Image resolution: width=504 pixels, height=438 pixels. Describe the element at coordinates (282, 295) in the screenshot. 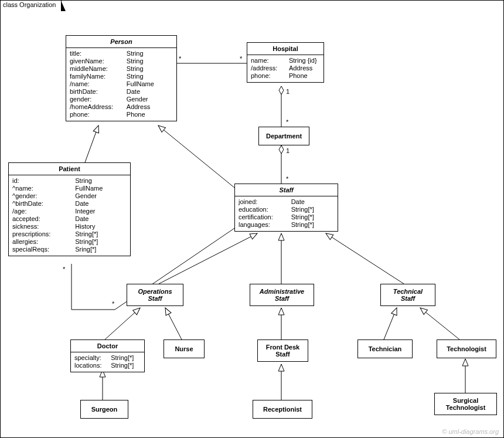

I see `class-administrative-staff-name: Administrative Staff` at that location.